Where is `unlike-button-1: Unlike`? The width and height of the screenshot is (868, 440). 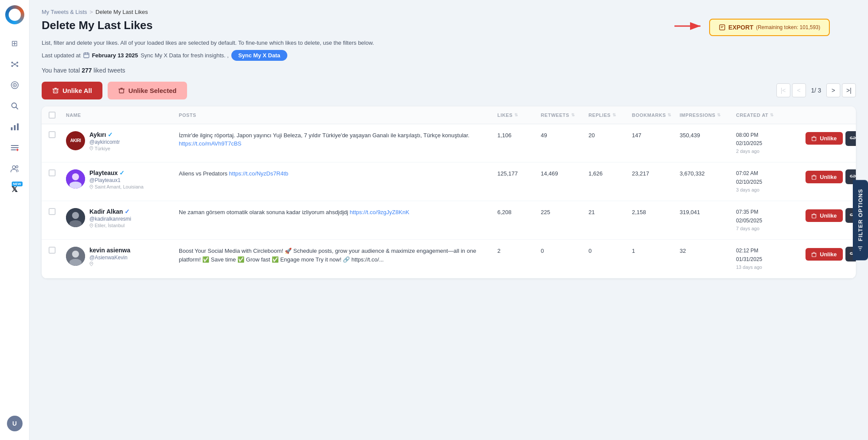 unlike-button-1: Unlike is located at coordinates (824, 138).